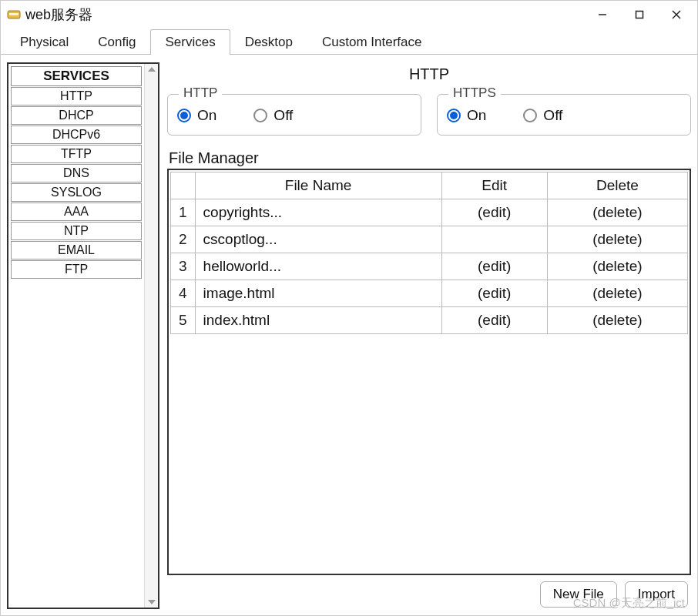  What do you see at coordinates (553, 116) in the screenshot?
I see `https-off-label: Off` at bounding box center [553, 116].